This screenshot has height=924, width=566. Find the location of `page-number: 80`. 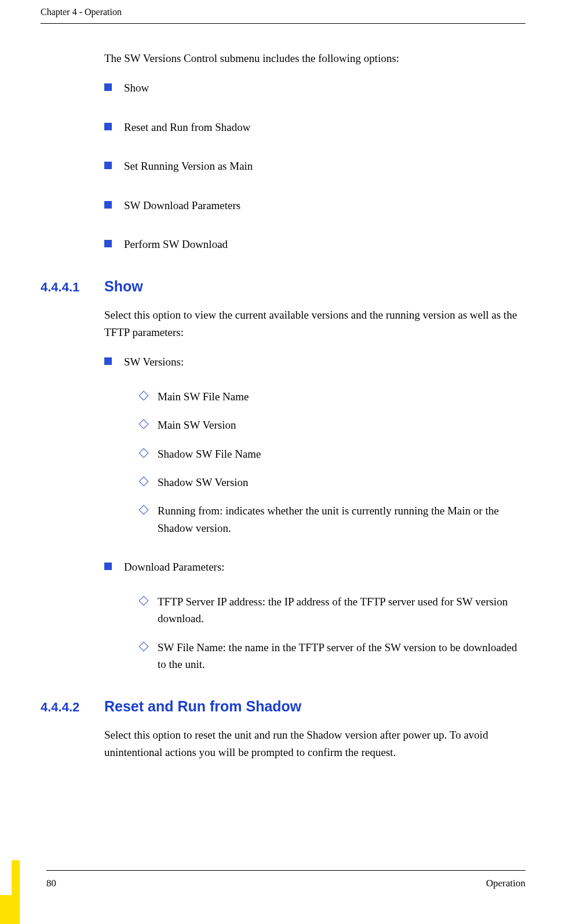

page-number: 80 is located at coordinates (51, 883).